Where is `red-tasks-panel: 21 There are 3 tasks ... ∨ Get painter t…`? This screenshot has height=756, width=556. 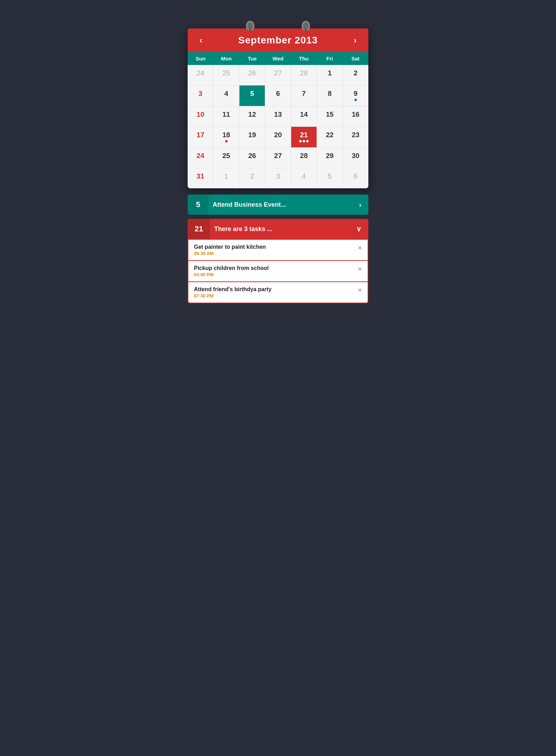
red-tasks-panel: 21 There are 3 tasks ... ∨ Get painter t… is located at coordinates (278, 261).